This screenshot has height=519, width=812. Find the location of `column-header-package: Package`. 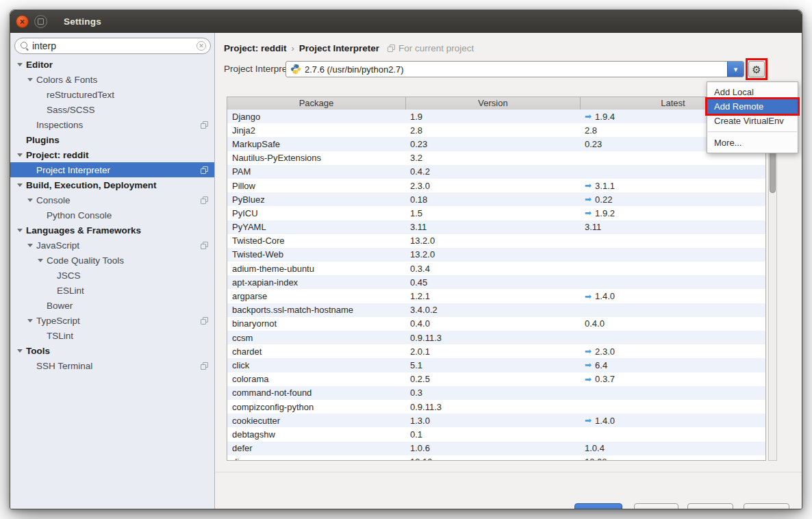

column-header-package: Package is located at coordinates (316, 103).